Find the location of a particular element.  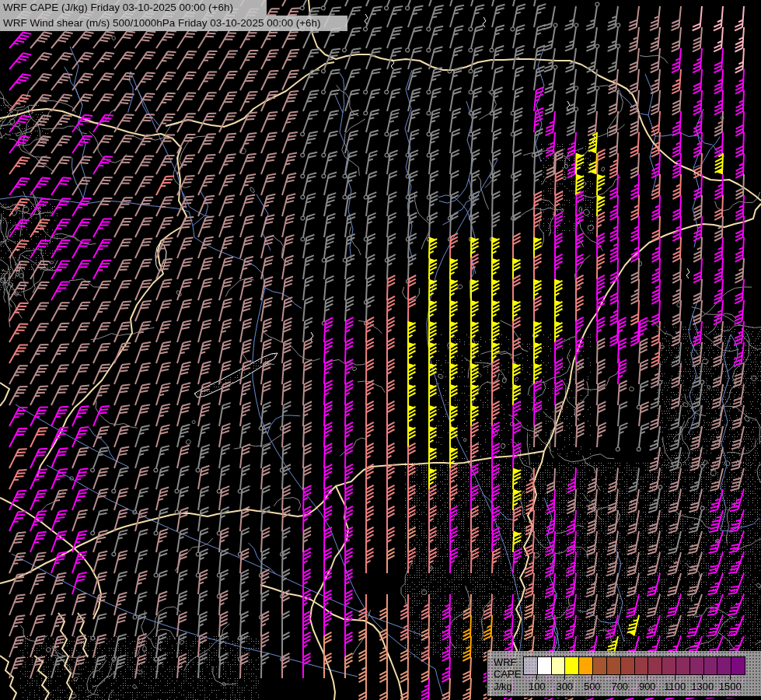

cape-legend: WRF CAPE J/kg 10030050070090011001300150… is located at coordinates (623, 674).